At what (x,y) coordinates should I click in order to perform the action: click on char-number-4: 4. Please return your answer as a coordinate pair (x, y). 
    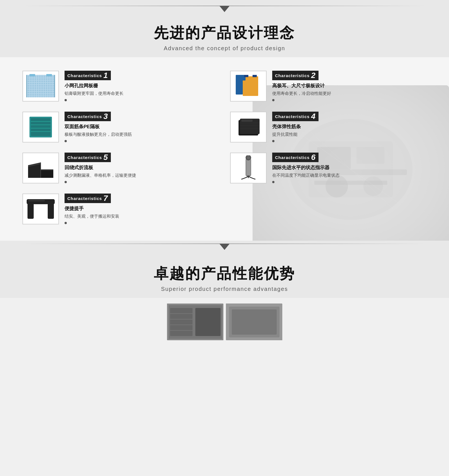
    Looking at the image, I should click on (313, 116).